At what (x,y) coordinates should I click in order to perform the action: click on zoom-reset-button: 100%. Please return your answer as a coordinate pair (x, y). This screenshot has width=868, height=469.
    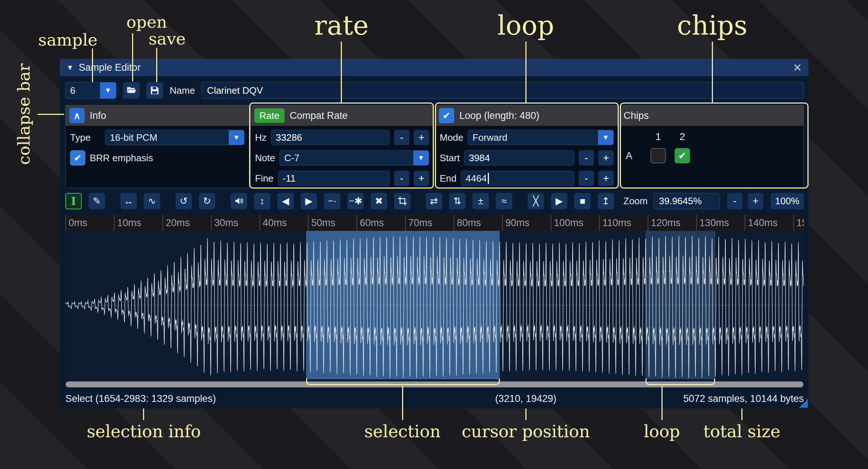
    Looking at the image, I should click on (787, 201).